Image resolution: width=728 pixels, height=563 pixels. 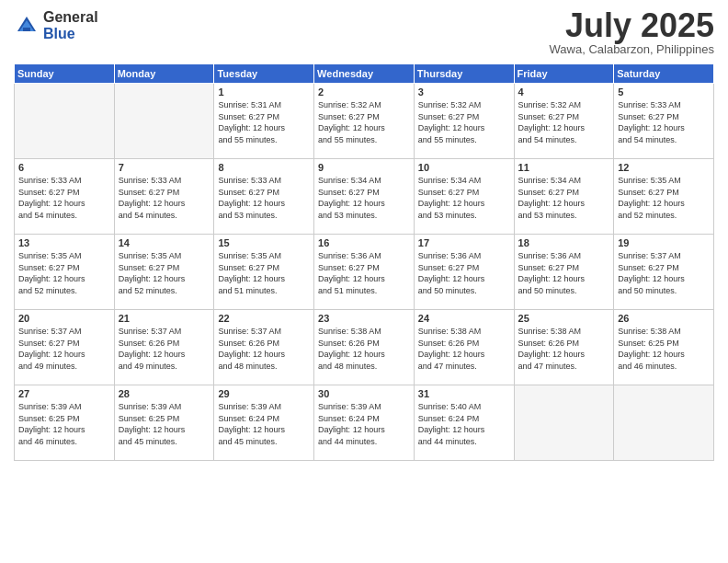 I want to click on logo-general-text: General, so click(x=71, y=17).